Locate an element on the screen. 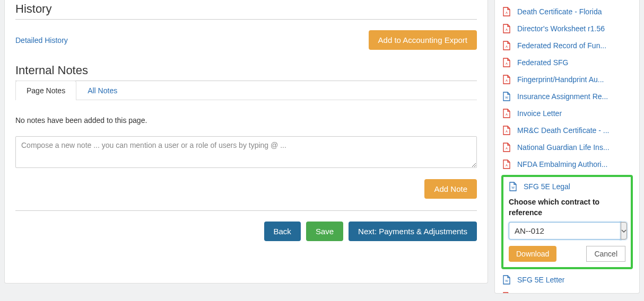 The image size is (644, 301). file-label: Invoice Letter is located at coordinates (539, 113).